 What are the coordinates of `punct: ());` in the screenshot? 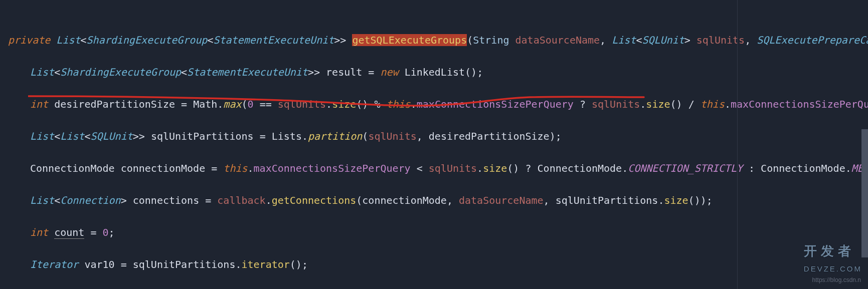 It's located at (701, 200).